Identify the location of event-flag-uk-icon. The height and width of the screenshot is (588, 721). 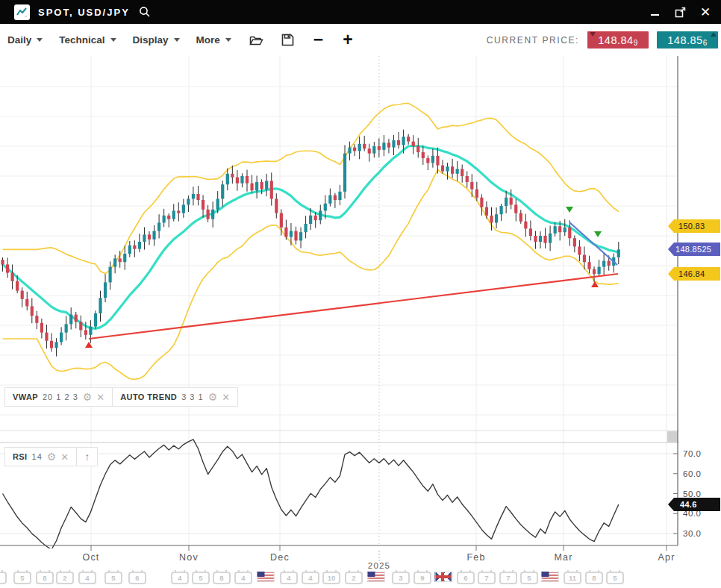
(443, 577).